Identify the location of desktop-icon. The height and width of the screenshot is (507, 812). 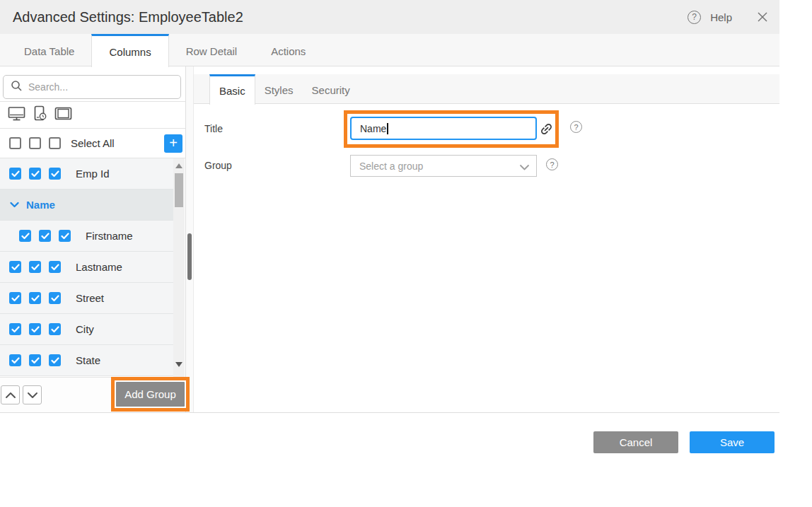
(17, 115).